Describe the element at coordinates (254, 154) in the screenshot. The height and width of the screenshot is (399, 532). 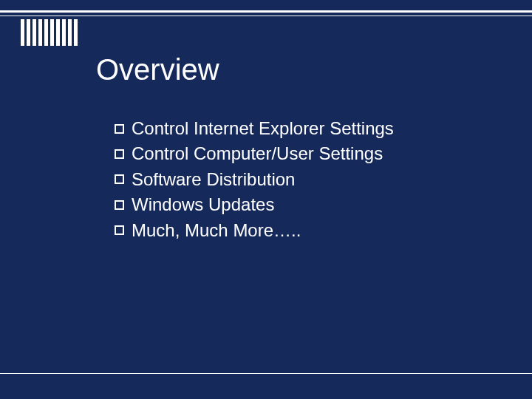
I see `list-item: Control Computer/User Settings` at that location.